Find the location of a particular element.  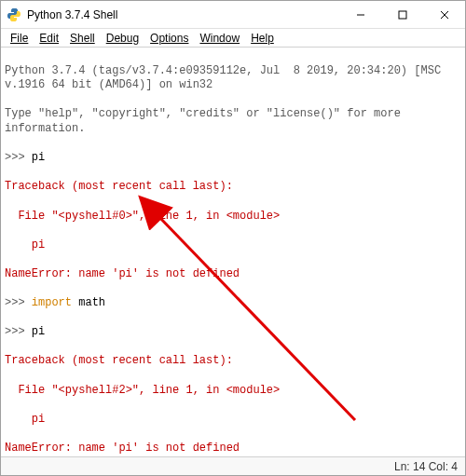

titlebar: Python 3.7.4 Shell is located at coordinates (233, 15).